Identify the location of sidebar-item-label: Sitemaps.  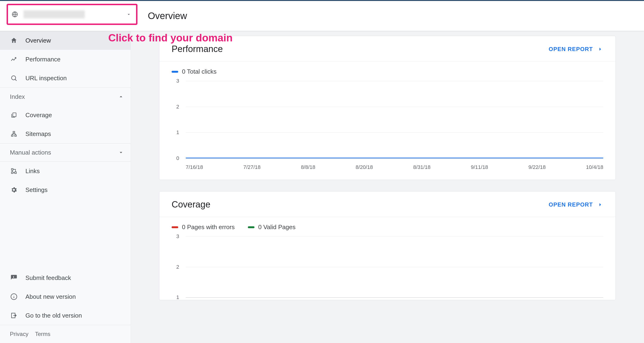
(75, 134).